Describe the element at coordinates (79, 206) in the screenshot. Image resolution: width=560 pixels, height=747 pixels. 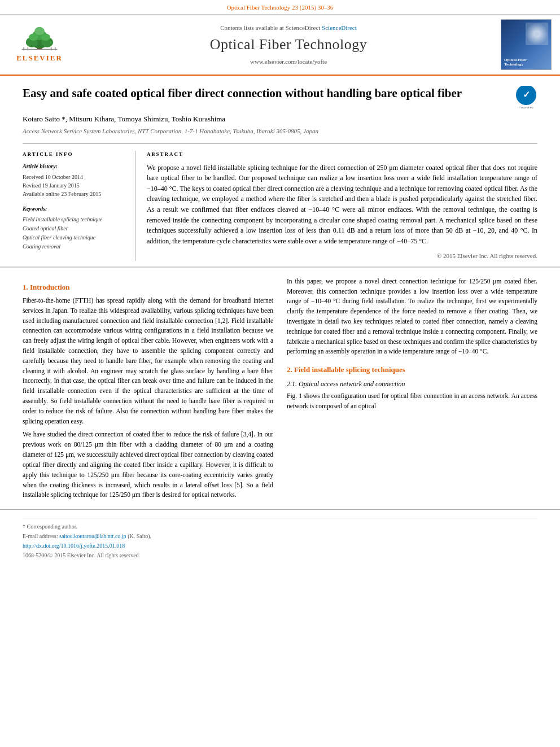
I see `article-info-col: ARTICLE INFO Article history: Received 1…` at that location.